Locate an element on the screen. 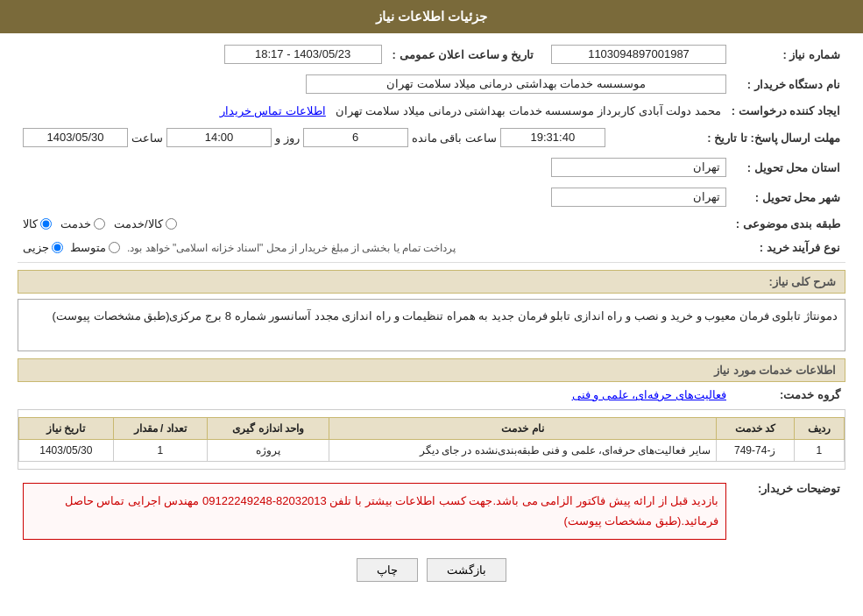  col-header-row: ردیف is located at coordinates (818, 429).